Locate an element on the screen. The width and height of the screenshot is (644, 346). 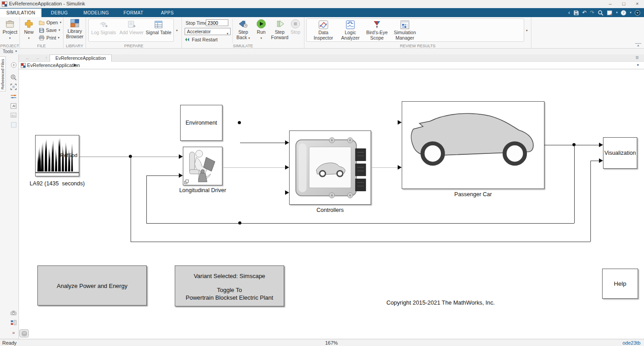
window-title: EvReferenceApplication - Simulink is located at coordinates (47, 4).